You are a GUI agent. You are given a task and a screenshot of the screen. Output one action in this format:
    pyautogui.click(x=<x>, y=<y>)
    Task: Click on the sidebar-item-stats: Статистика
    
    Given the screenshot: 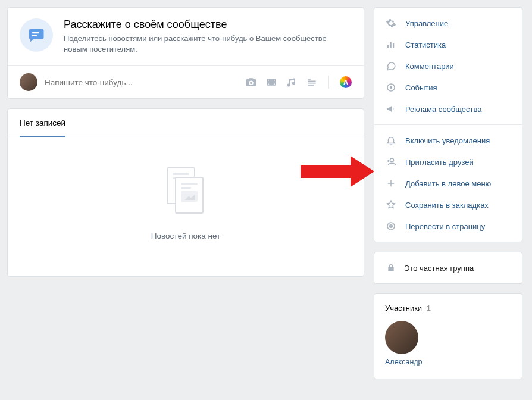 What is the action you would take?
    pyautogui.click(x=448, y=45)
    